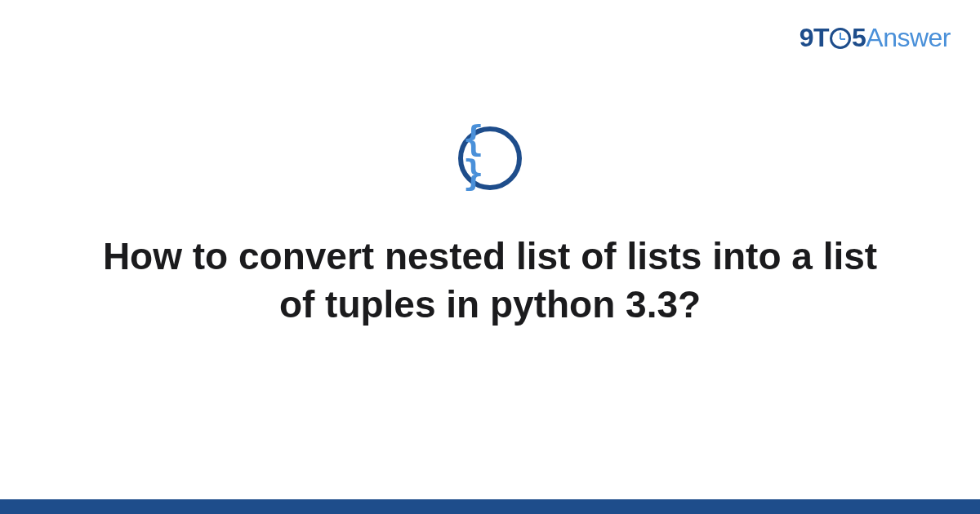  Describe the element at coordinates (490, 157) in the screenshot. I see `braces-glyph: { }` at that location.